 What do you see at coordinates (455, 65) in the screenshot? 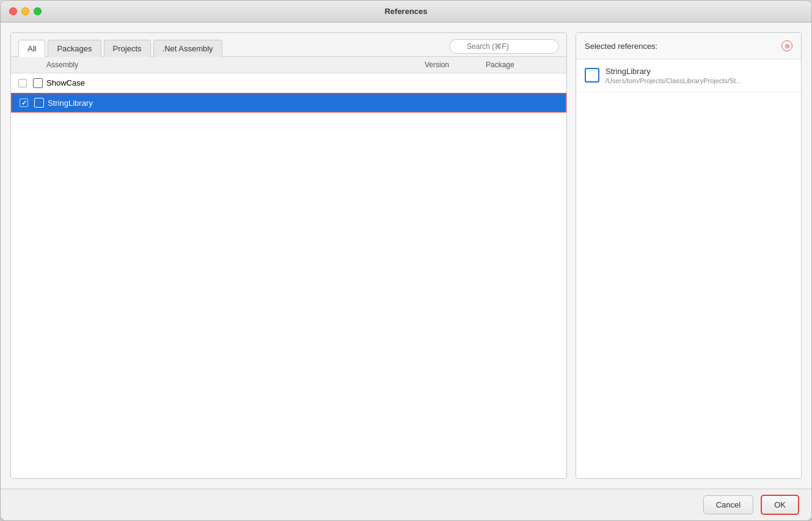
I see `col-version-header: Version` at bounding box center [455, 65].